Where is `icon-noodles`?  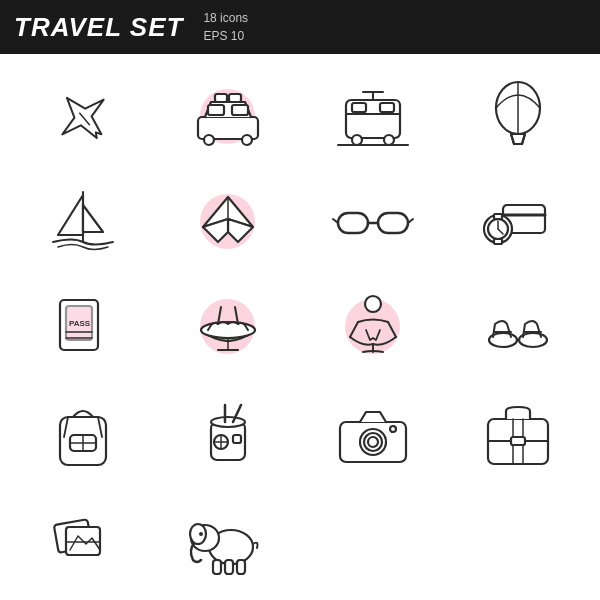 icon-noodles is located at coordinates (228, 326).